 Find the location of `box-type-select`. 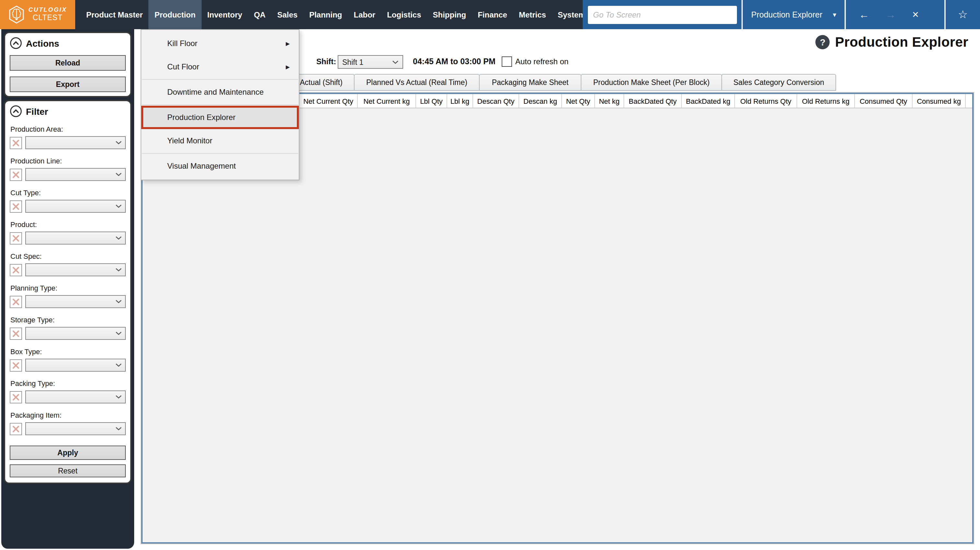

box-type-select is located at coordinates (75, 365).